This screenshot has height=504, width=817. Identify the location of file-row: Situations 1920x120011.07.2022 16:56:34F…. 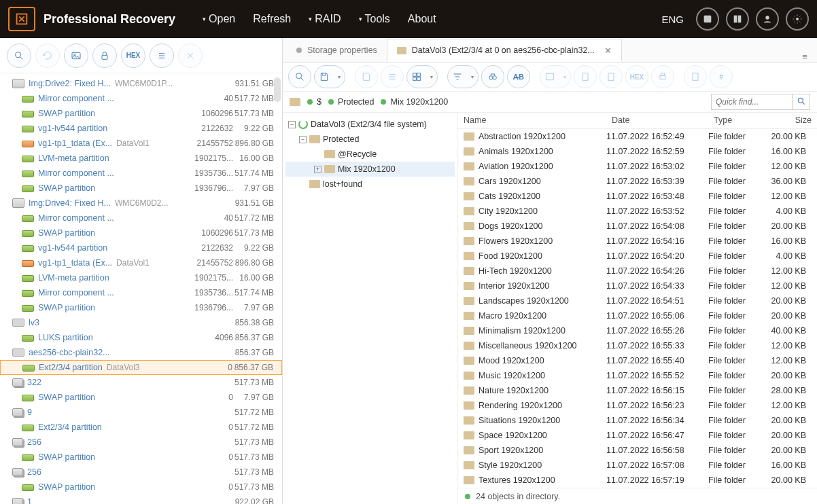
(638, 420).